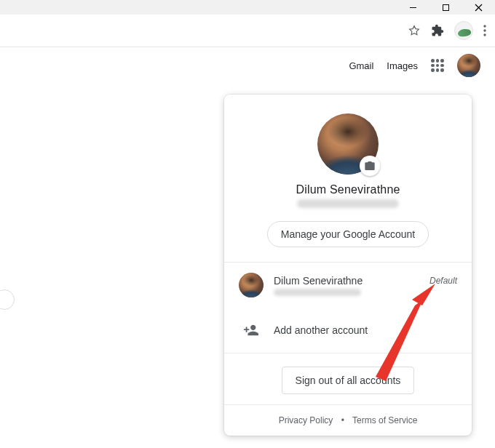  What do you see at coordinates (384, 420) in the screenshot?
I see `terms-of-service-link: Terms of Service` at bounding box center [384, 420].